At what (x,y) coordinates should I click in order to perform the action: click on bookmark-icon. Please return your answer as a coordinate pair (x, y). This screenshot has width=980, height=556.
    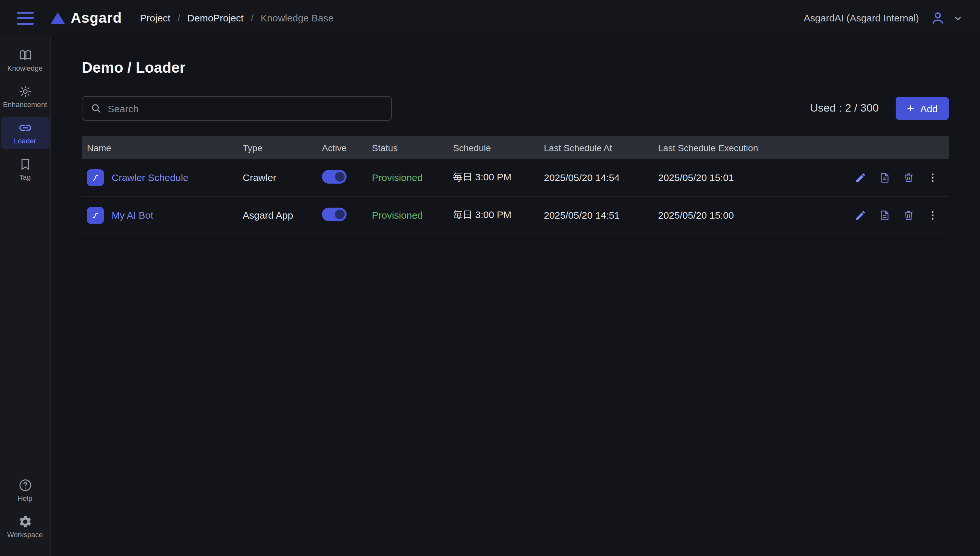
    Looking at the image, I should click on (25, 164).